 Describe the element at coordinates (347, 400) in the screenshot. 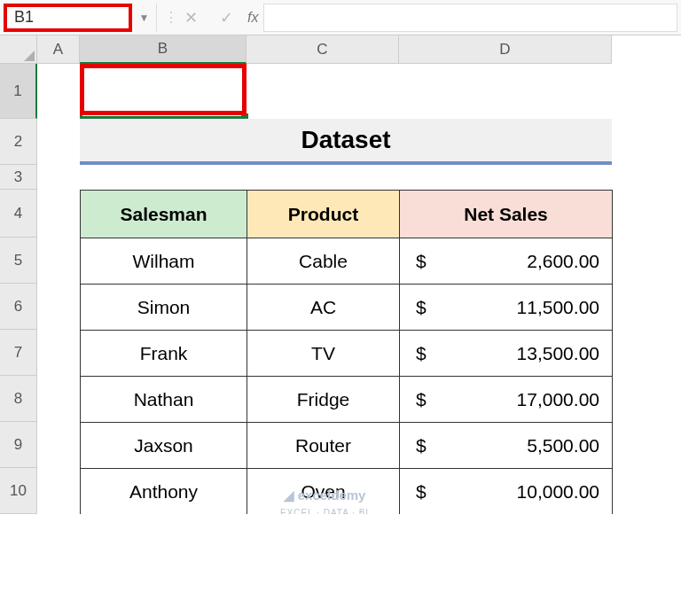

I see `table-row: NathanFridge$17,000.00` at that location.